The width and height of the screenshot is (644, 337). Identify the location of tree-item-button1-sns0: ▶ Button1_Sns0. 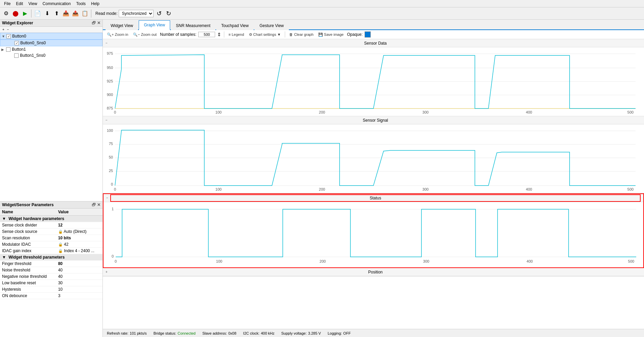
(51, 55).